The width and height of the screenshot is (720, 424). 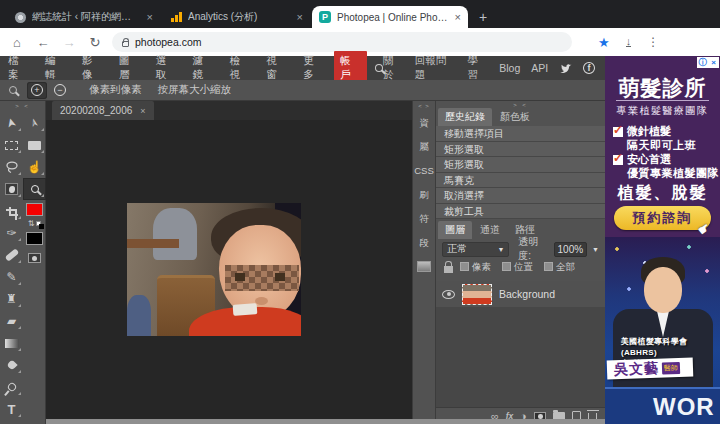 What do you see at coordinates (520, 294) in the screenshot?
I see `layer-row-background: Background` at bounding box center [520, 294].